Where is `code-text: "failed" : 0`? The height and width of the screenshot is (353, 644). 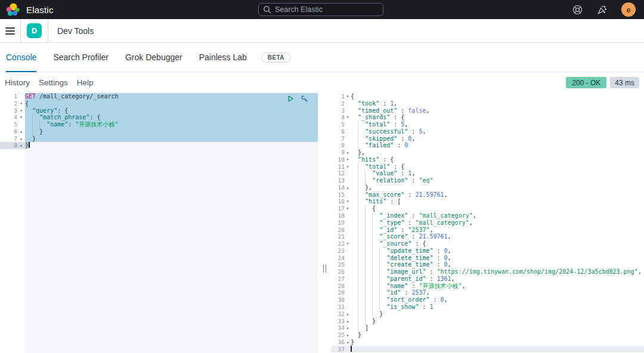
code-text: "failed" : 0 is located at coordinates (497, 145).